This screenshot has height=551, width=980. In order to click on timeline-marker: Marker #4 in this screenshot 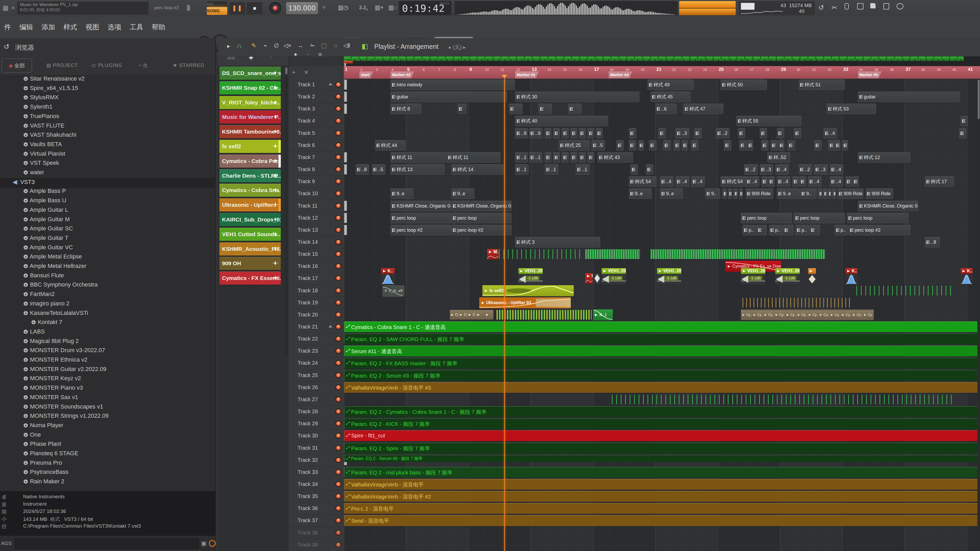, I will do `click(620, 75)`.